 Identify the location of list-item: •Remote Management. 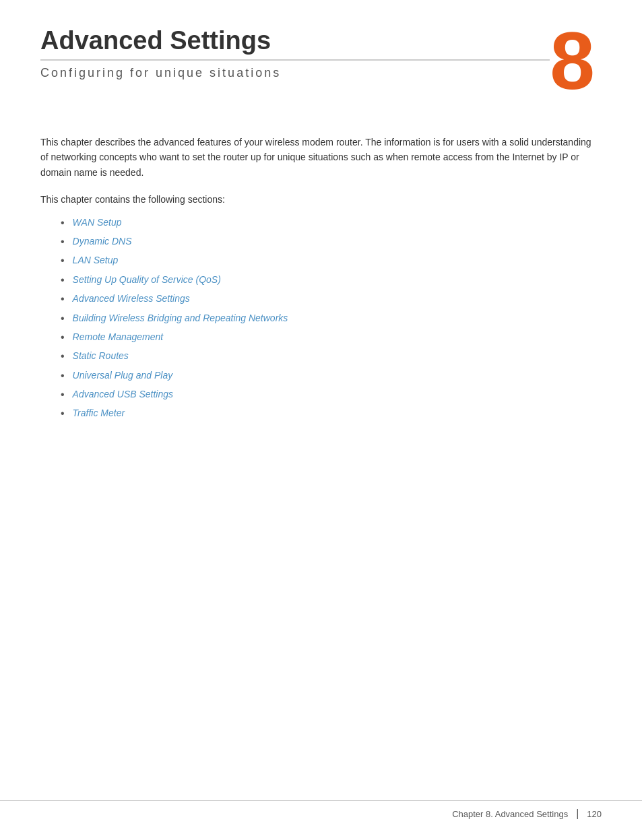
(331, 337).